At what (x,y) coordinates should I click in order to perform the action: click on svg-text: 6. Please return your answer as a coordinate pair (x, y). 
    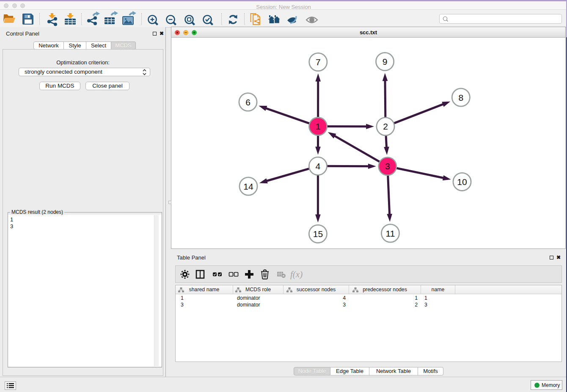
    Looking at the image, I should click on (248, 102).